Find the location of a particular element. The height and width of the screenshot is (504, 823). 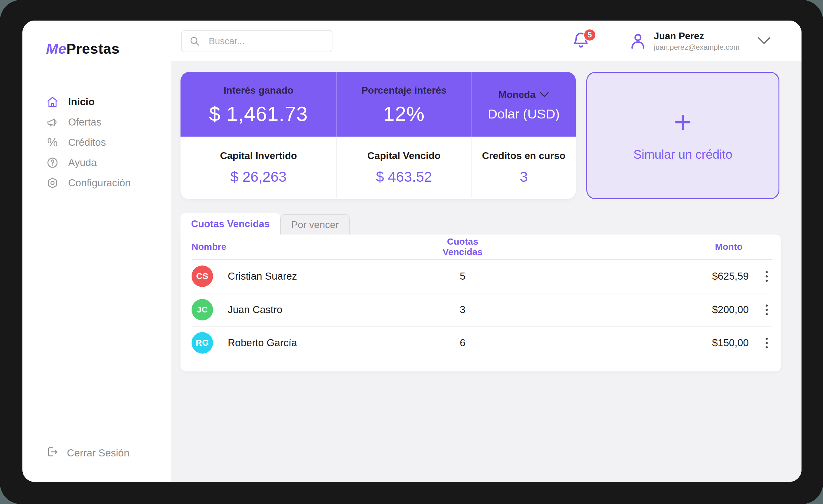

logout-label: Cerrar Sesión is located at coordinates (98, 453).